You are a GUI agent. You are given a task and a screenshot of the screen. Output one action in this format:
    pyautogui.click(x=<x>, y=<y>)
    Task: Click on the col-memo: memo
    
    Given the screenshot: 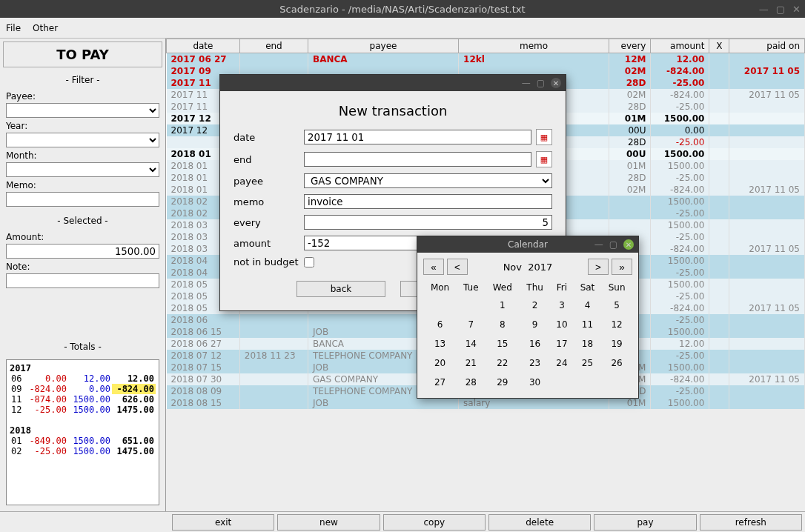 What is the action you would take?
    pyautogui.click(x=534, y=46)
    